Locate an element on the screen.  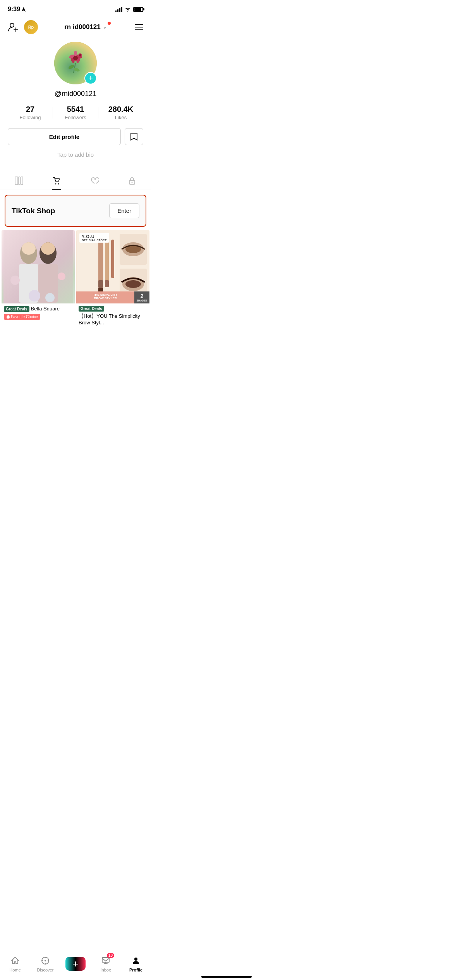
deals-badge-2: Great Deals is located at coordinates (91, 309).